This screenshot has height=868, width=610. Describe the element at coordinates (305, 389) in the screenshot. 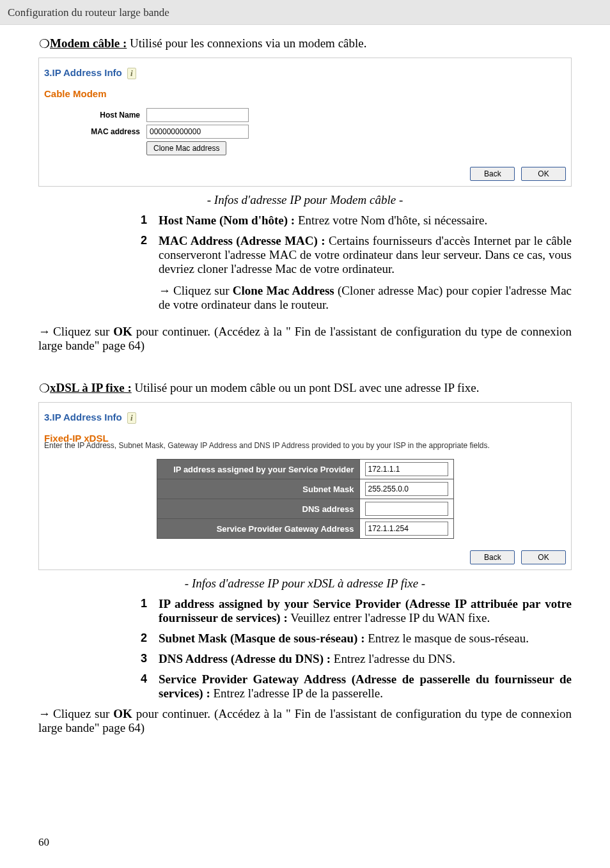

I see `bullet-xdsl-fixed-ip: ❍ xDSL à IP fixe : Utilisé pour un modem…` at that location.